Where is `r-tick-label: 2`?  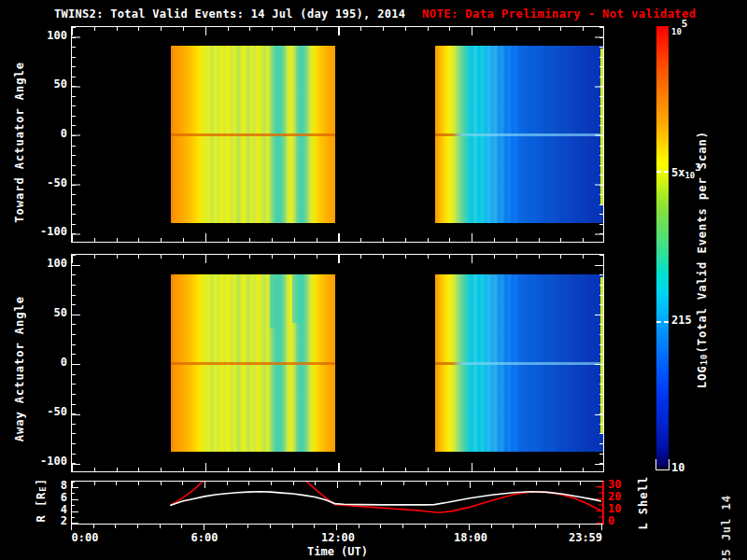 r-tick-label: 2 is located at coordinates (49, 521).